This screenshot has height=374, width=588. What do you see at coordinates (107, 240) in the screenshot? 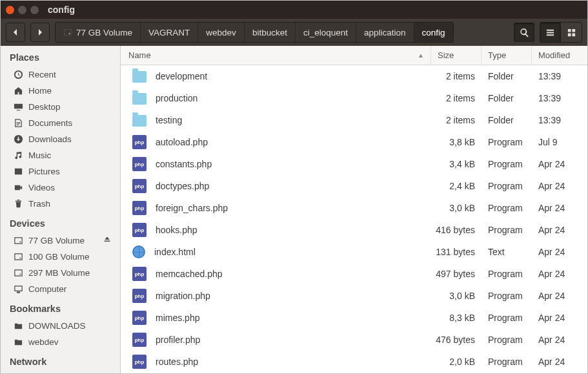
I see `eject-button` at bounding box center [107, 240].